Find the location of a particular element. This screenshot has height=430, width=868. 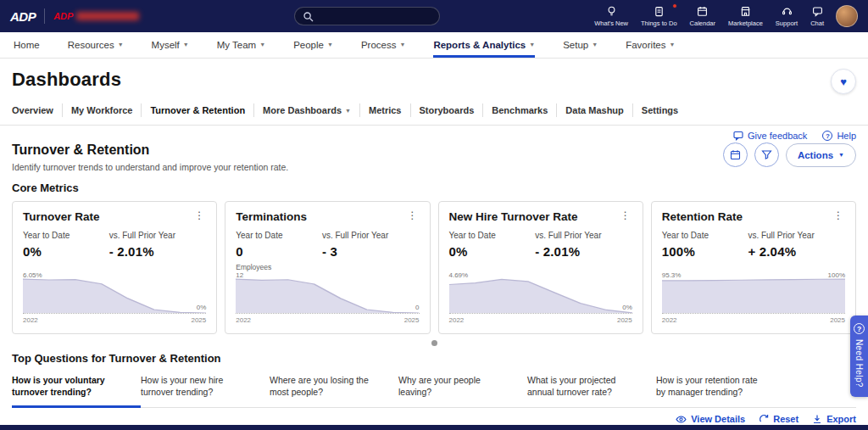

view-details-link: View Details is located at coordinates (710, 419).